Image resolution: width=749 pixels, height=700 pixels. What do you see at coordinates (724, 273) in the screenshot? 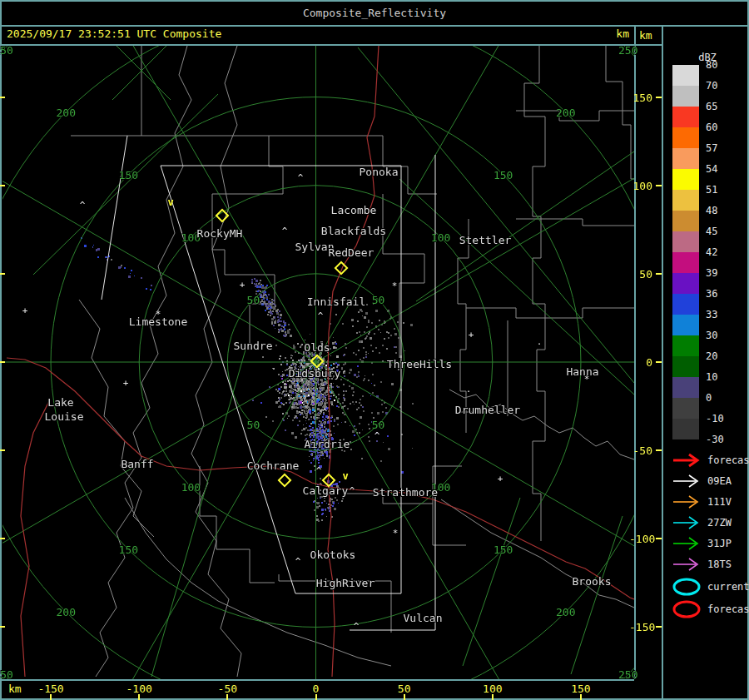
I see `colorbar-tick-label: 39` at bounding box center [724, 273].